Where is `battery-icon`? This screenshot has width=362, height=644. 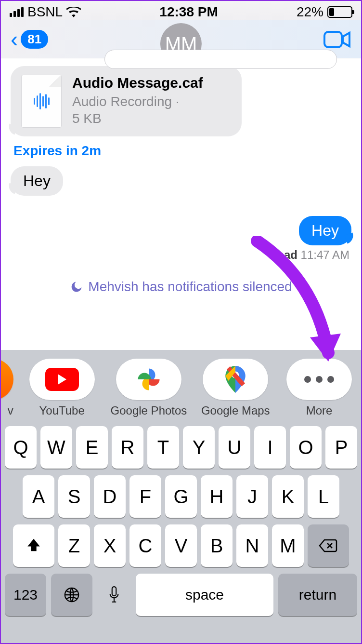
battery-icon is located at coordinates (340, 12).